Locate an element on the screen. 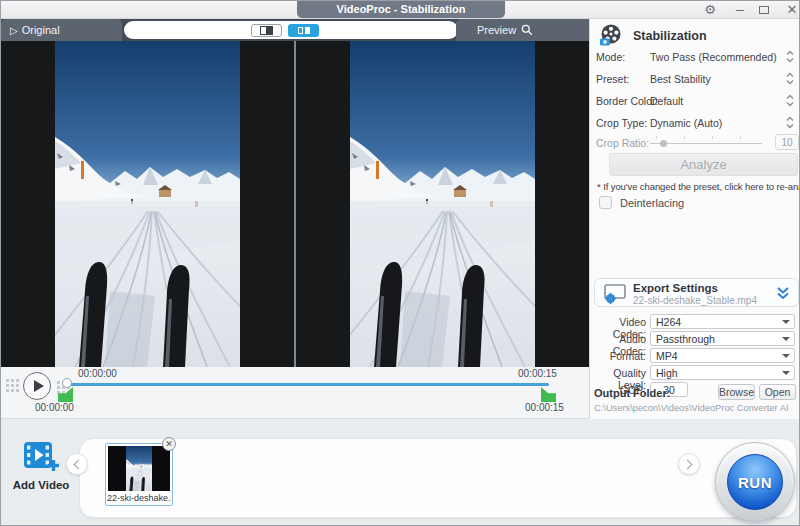 The width and height of the screenshot is (800, 526). add-video-icon is located at coordinates (41, 457).